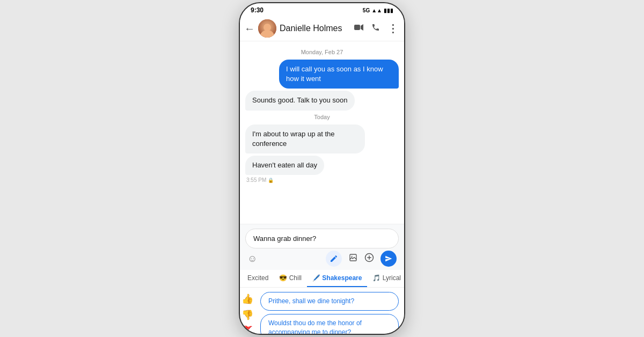 This screenshot has width=644, height=337. I want to click on flag-button: 🚩, so click(247, 330).